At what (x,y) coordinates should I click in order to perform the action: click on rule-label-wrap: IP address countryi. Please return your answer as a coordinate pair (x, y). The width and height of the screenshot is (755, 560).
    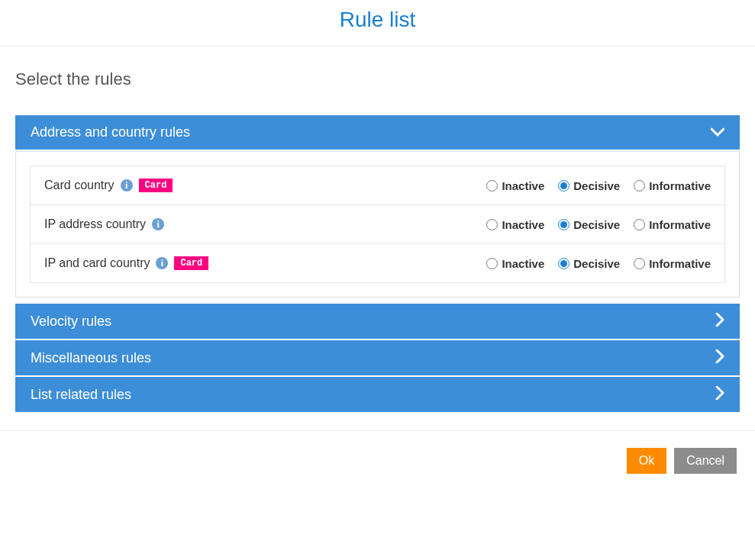
    Looking at the image, I should click on (104, 224).